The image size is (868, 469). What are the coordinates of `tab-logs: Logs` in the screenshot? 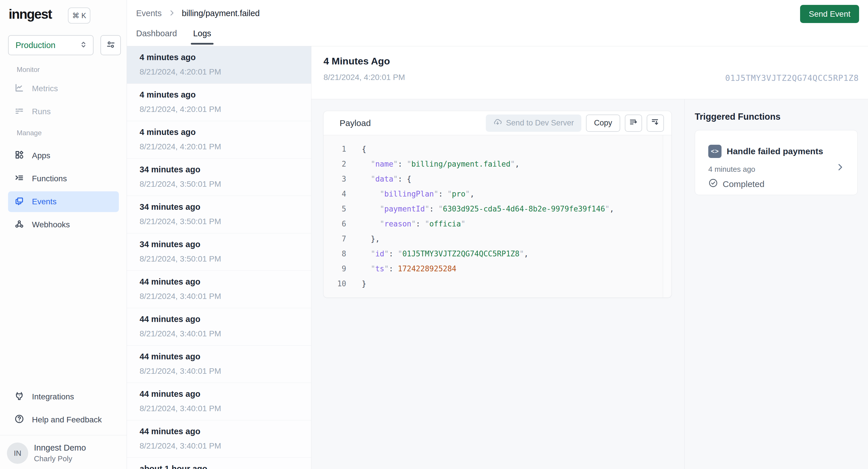 It's located at (202, 36).